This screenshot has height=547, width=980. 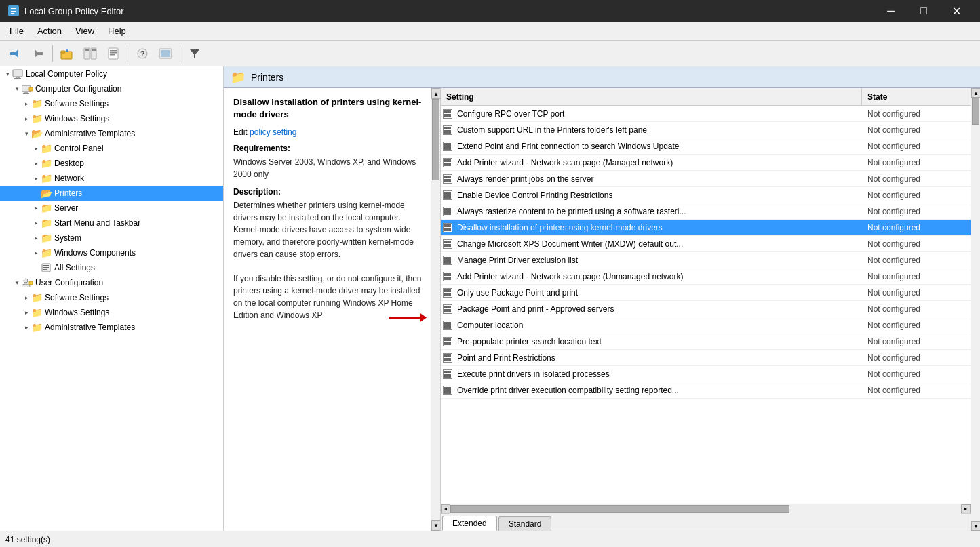 I want to click on view-button, so click(x=165, y=54).